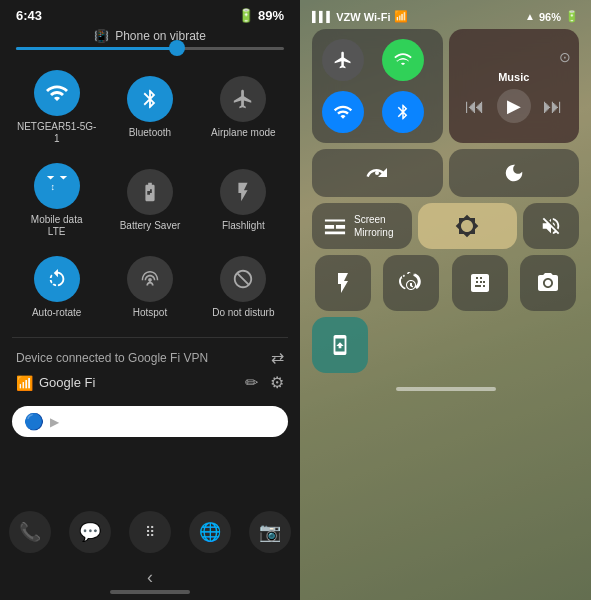  I want to click on android-nav-bar: 📞 💬 ⠿ 🌐 📷, so click(150, 533).